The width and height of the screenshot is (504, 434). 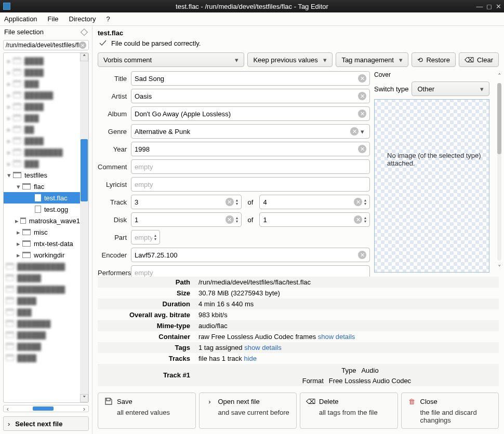 I want to click on tag-management-select: Tag management▾, so click(x=372, y=60).